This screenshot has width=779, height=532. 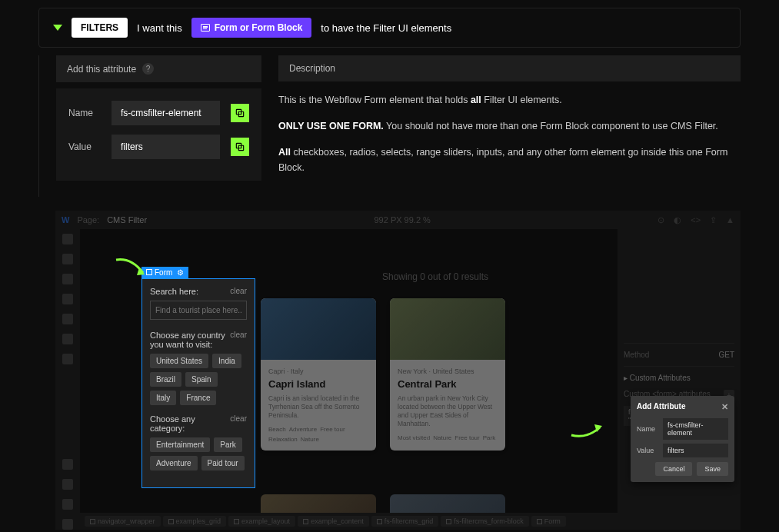 What do you see at coordinates (198, 454) in the screenshot?
I see `category-tags: EntertainmentParkAdventurePaid tour` at bounding box center [198, 454].